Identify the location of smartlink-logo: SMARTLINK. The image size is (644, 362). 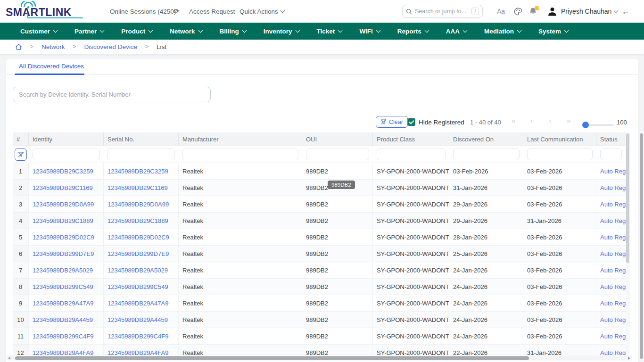
(46, 12).